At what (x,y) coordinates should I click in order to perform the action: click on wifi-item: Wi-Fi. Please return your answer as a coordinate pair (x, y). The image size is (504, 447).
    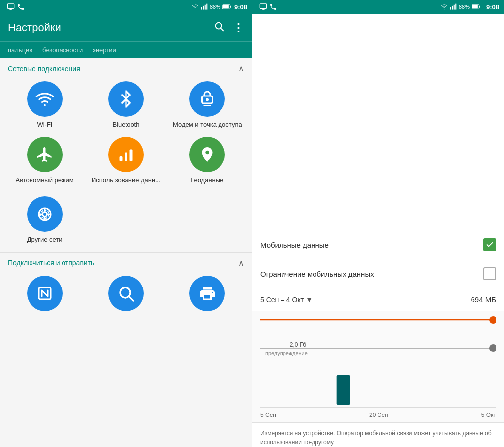
    Looking at the image, I should click on (44, 105).